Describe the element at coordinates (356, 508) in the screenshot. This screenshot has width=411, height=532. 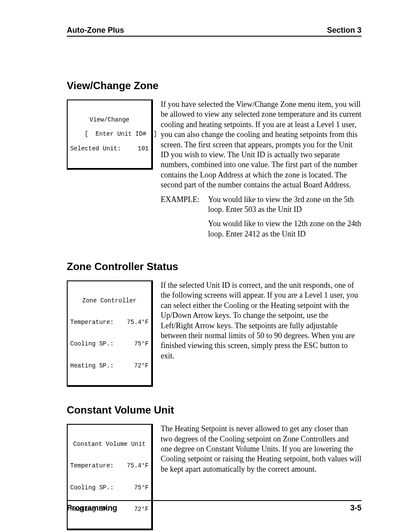
I see `footer-right: 3-5` at that location.